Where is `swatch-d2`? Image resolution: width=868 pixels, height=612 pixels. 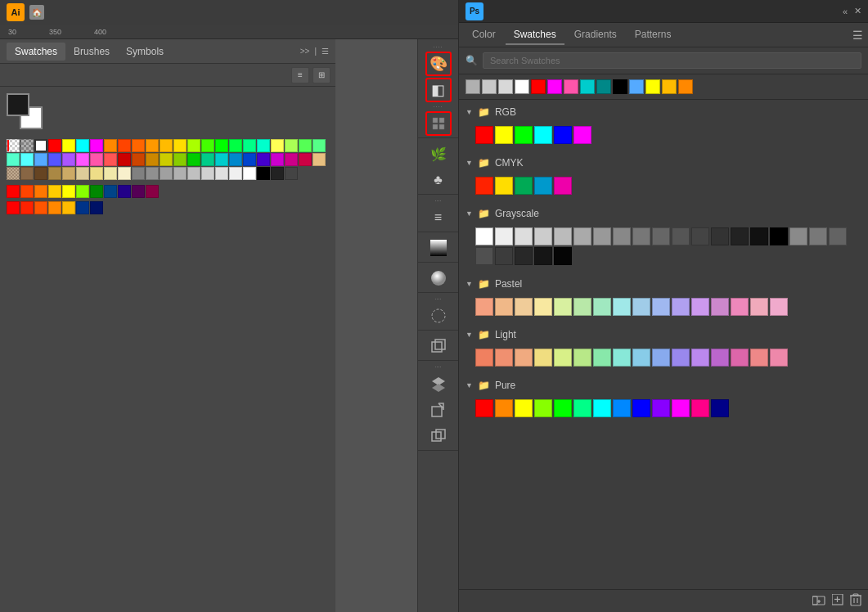 swatch-d2 is located at coordinates (13, 173).